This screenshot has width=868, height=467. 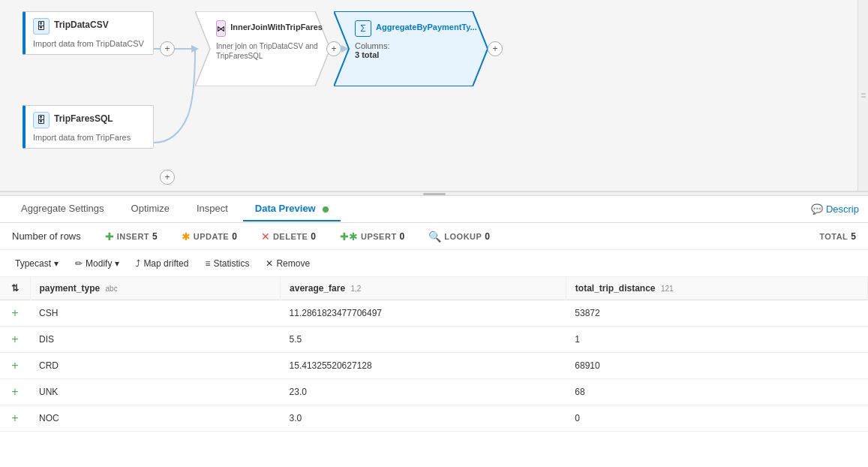 I want to click on modify-label: Modify, so click(x=99, y=264).